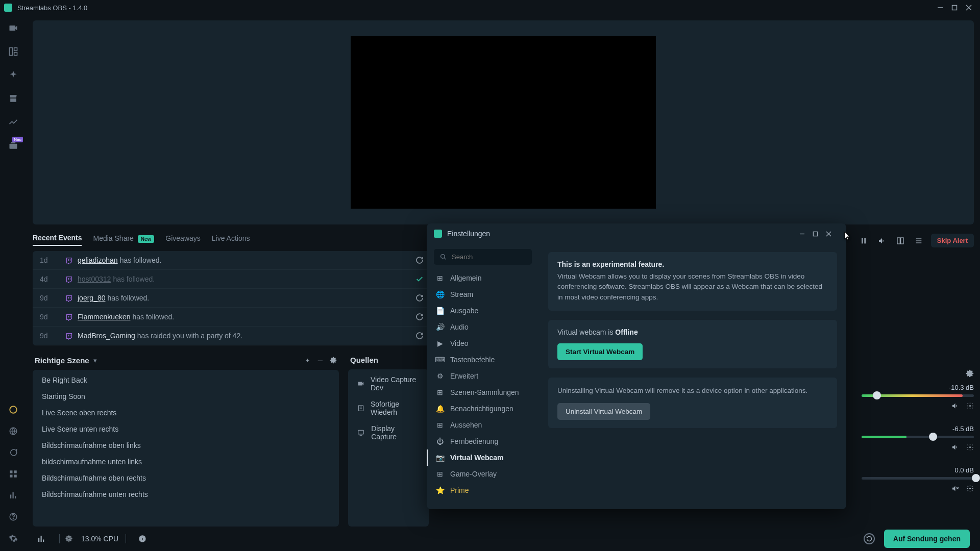 Image resolution: width=980 pixels, height=551 pixels. I want to click on scene-item: Starting Soon, so click(186, 396).